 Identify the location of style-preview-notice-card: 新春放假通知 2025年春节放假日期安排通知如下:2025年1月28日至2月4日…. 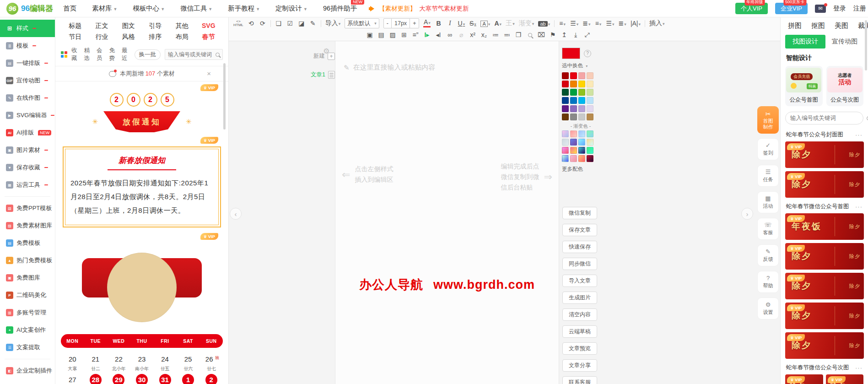
(142, 187).